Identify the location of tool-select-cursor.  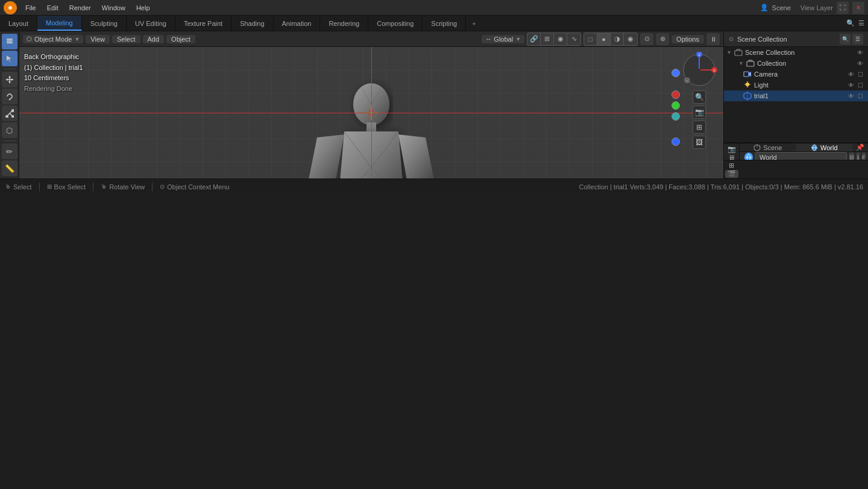
(10, 42).